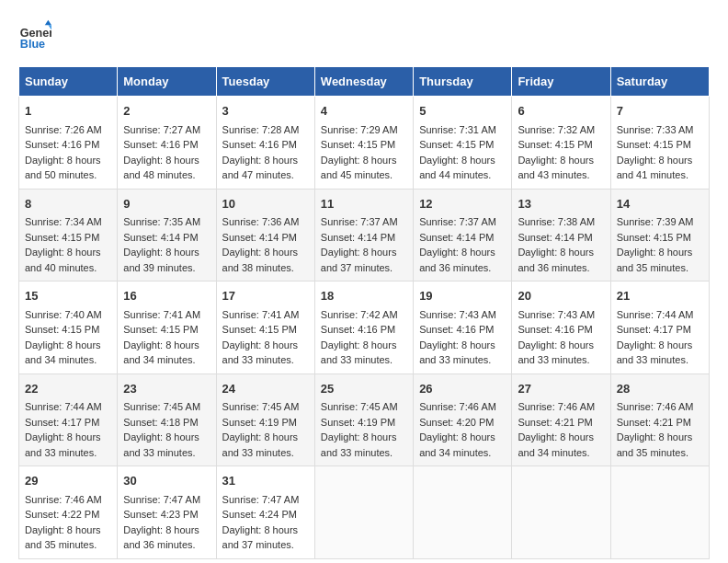  Describe the element at coordinates (37, 35) in the screenshot. I see `logo: General Blue` at that location.